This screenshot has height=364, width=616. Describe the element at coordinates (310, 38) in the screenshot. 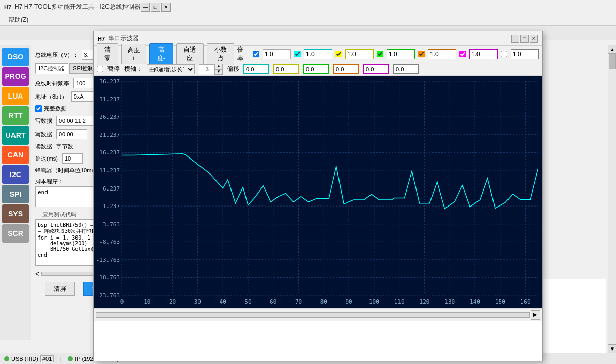

I see `modal-title: 串口示波器` at that location.